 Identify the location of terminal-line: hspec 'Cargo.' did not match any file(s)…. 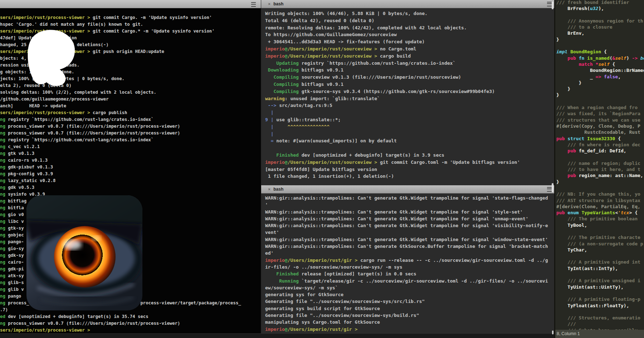
(130, 24).